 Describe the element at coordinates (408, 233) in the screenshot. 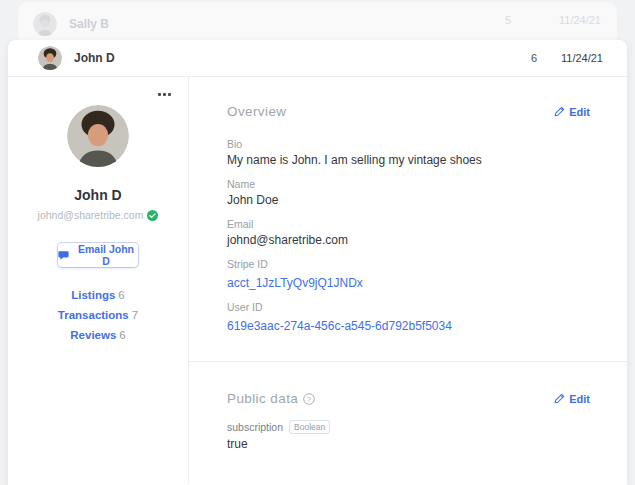

I see `field-email: Email johnd@sharetribe.com` at that location.